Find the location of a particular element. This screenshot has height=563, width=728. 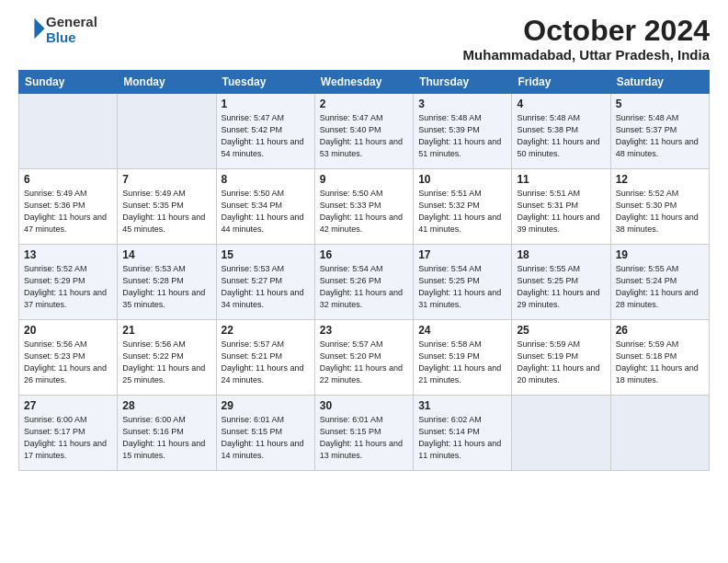

day-number: 15 is located at coordinates (266, 255).